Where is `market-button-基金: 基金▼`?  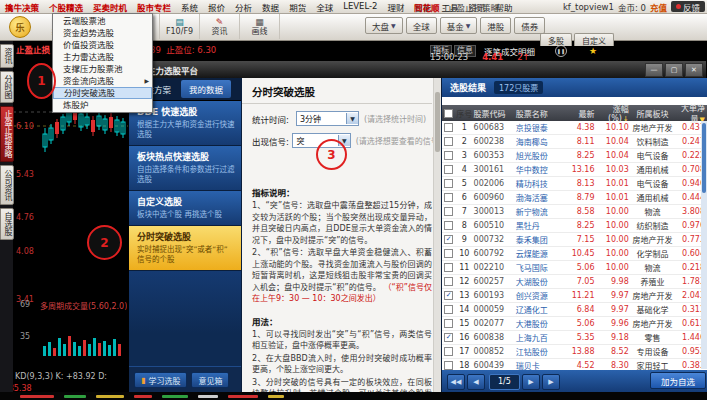
market-button-基金: 基金▼ is located at coordinates (459, 26).